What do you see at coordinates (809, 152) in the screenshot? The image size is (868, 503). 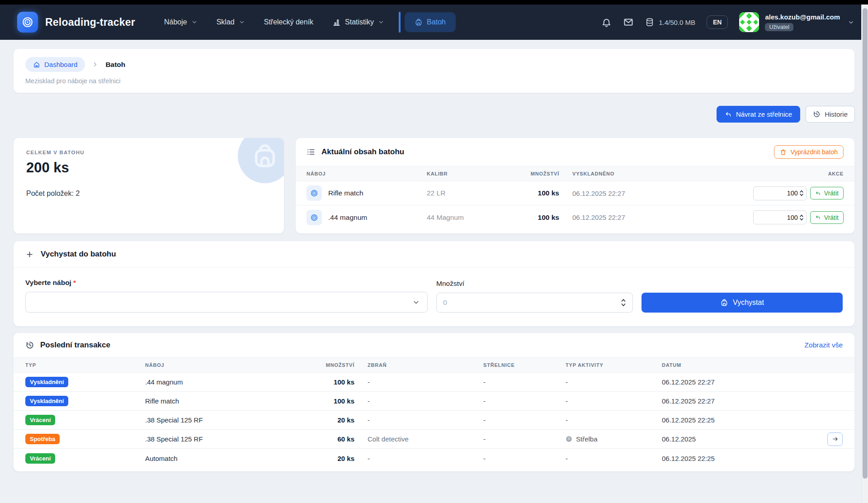 I see `empty-backpack-button: Vyprázdnit batoh` at bounding box center [809, 152].